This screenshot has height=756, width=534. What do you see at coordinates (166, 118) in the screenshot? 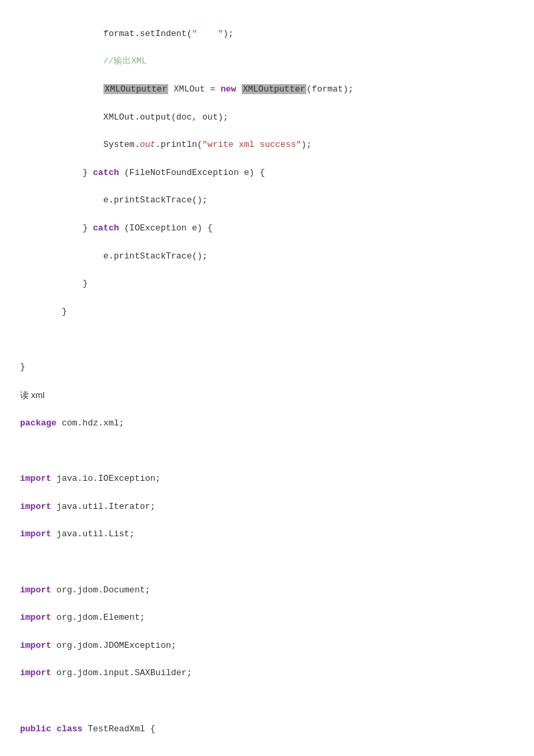
I see `code-text: XMLOut.output(doc, out);` at bounding box center [166, 118].